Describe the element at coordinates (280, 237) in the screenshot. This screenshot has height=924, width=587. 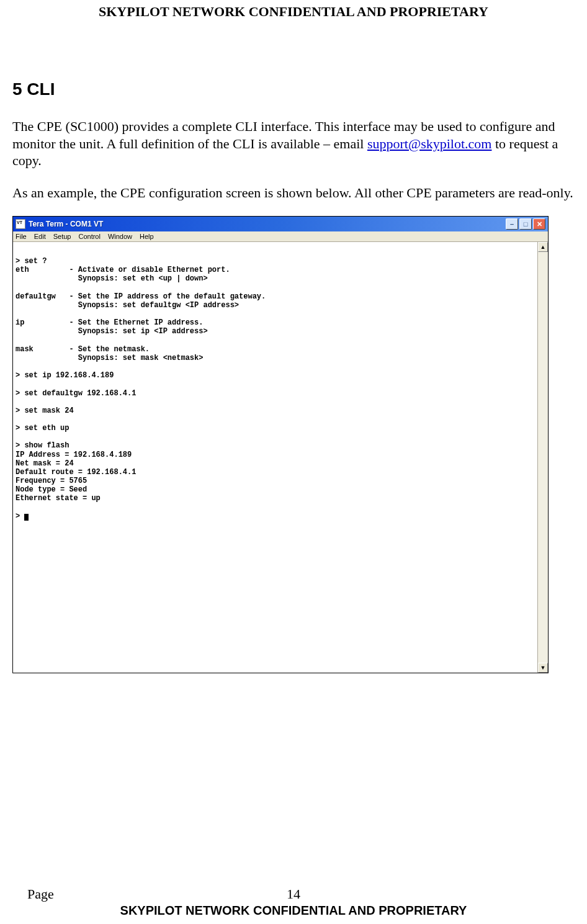
I see `menubar: File Edit Setup Control Window Help` at that location.